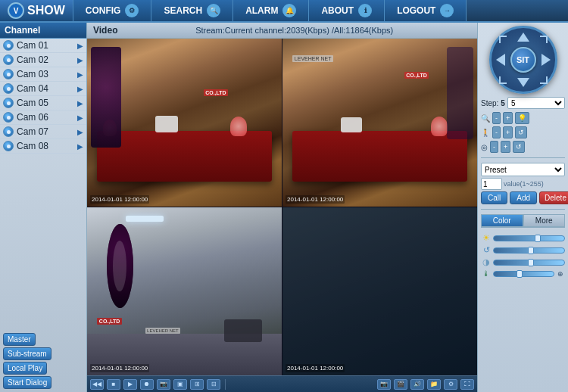 The image size is (568, 392). I want to click on stream-info: Stream:Current channel:2039(Kbps) /All:1…, so click(294, 30).